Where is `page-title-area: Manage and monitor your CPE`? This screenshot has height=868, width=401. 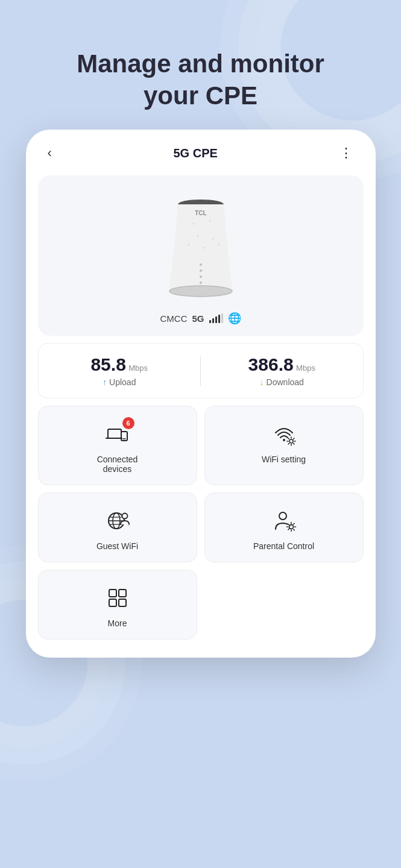
page-title-area: Manage and monitor your CPE is located at coordinates (200, 65).